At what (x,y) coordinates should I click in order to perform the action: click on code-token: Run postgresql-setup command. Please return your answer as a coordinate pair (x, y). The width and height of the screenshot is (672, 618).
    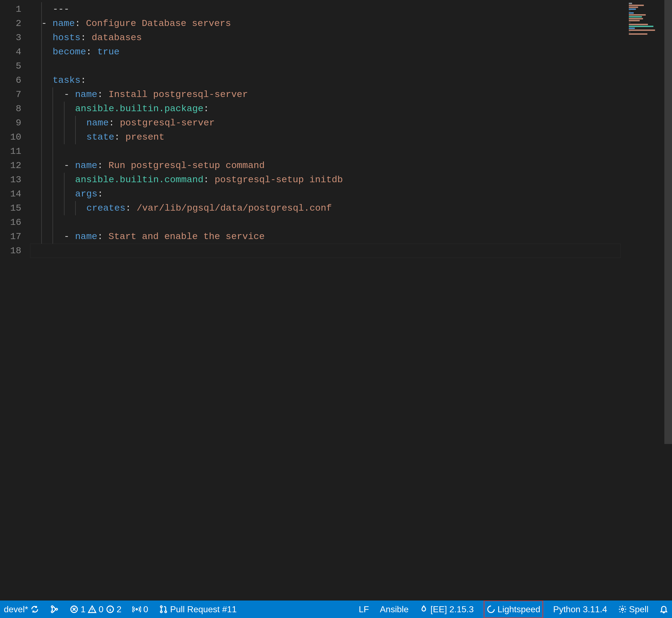
    Looking at the image, I should click on (187, 166).